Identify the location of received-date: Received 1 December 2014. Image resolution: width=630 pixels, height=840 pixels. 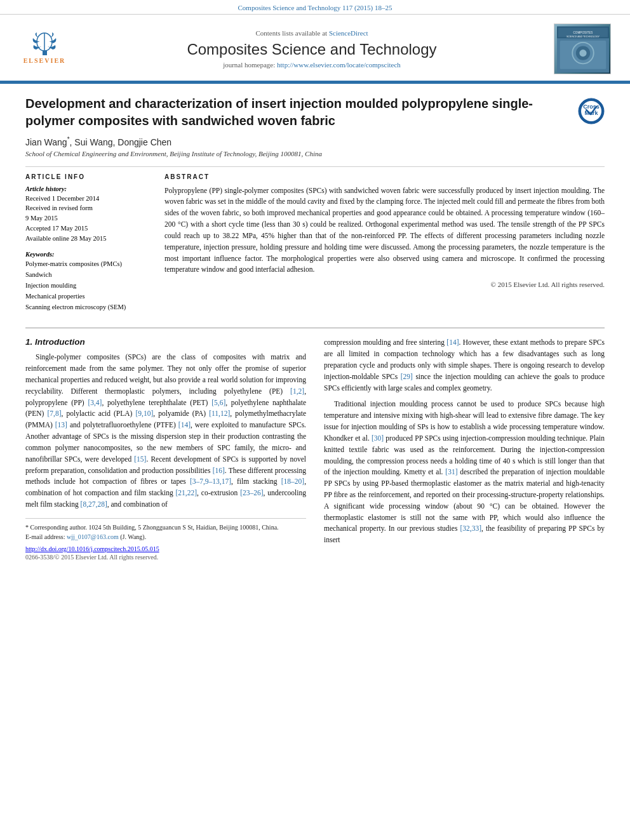
(88, 199).